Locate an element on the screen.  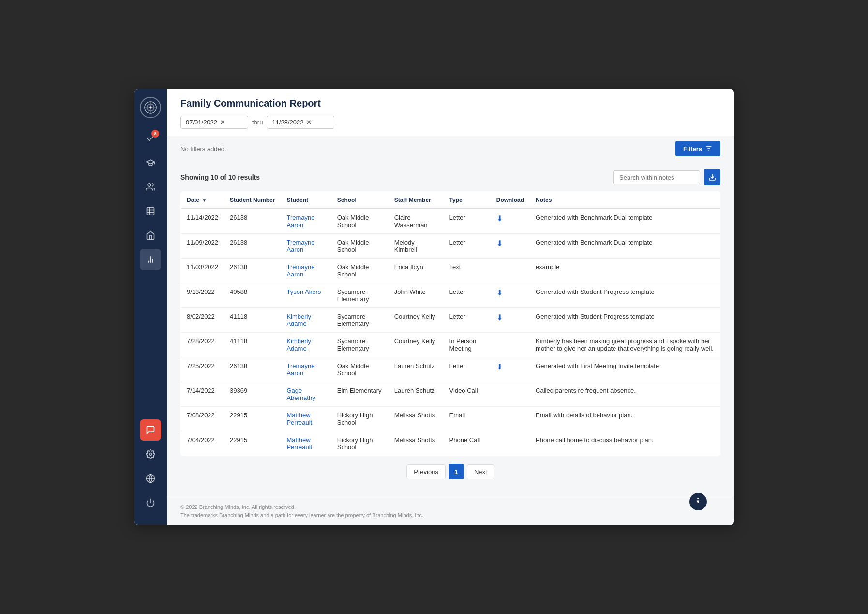
sidebar-bottom is located at coordinates (150, 468).